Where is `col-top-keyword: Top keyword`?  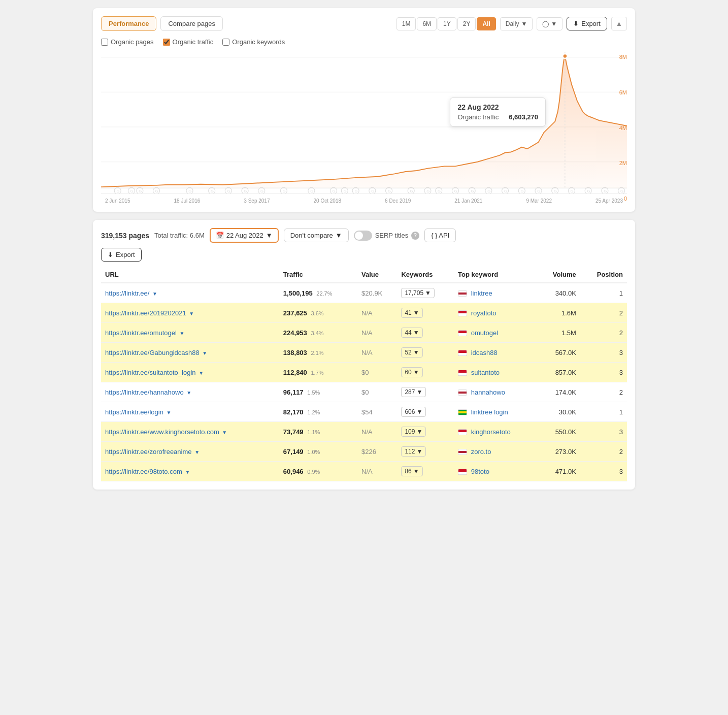
col-top-keyword: Top keyword is located at coordinates (495, 275).